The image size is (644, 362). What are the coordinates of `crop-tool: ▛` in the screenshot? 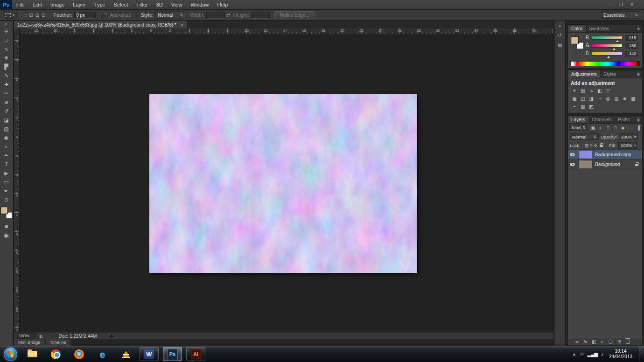 It's located at (7, 67).